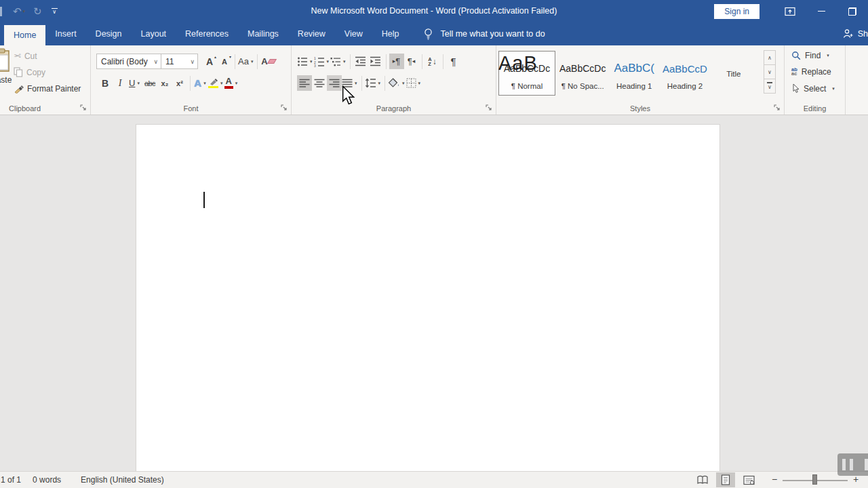 The width and height of the screenshot is (868, 488). I want to click on replace-button: abac Replace, so click(811, 72).